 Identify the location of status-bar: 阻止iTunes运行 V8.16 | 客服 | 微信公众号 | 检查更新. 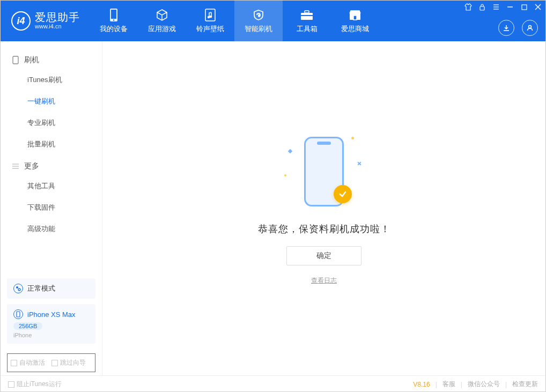
(273, 384).